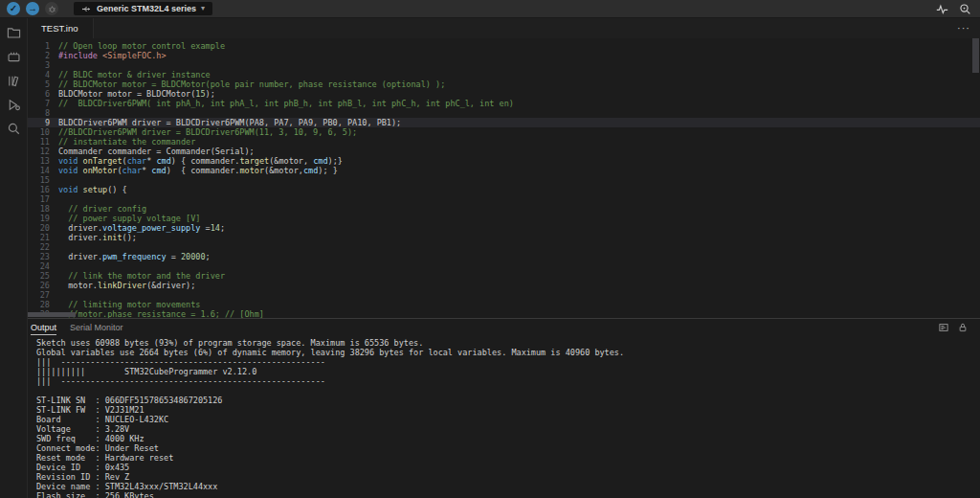  I want to click on code-line: 27, so click(503, 295).